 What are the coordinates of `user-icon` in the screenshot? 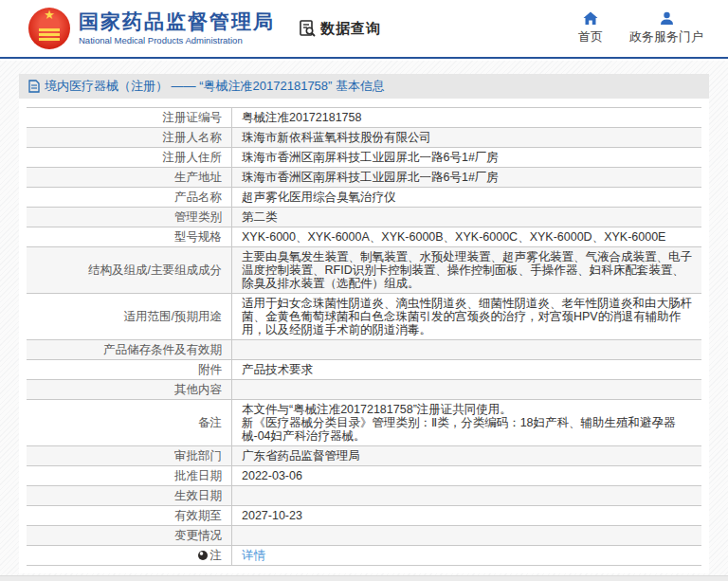 It's located at (667, 19).